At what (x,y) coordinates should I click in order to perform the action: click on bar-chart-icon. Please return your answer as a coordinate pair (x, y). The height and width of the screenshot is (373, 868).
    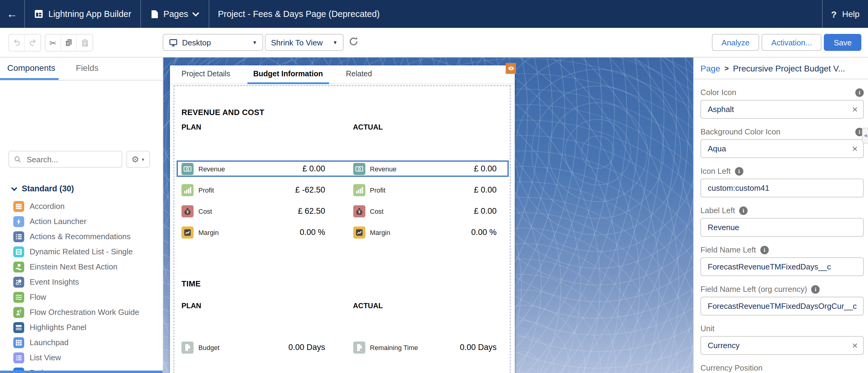
    Looking at the image, I should click on (359, 190).